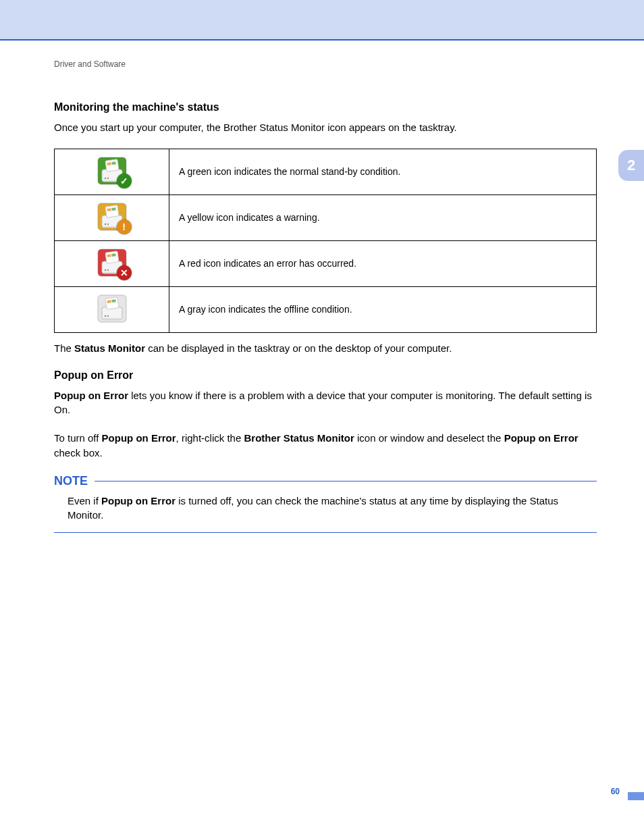 The width and height of the screenshot is (644, 834). What do you see at coordinates (383, 217) in the screenshot?
I see `status-description: A yellow icon indicates a warning.` at bounding box center [383, 217].